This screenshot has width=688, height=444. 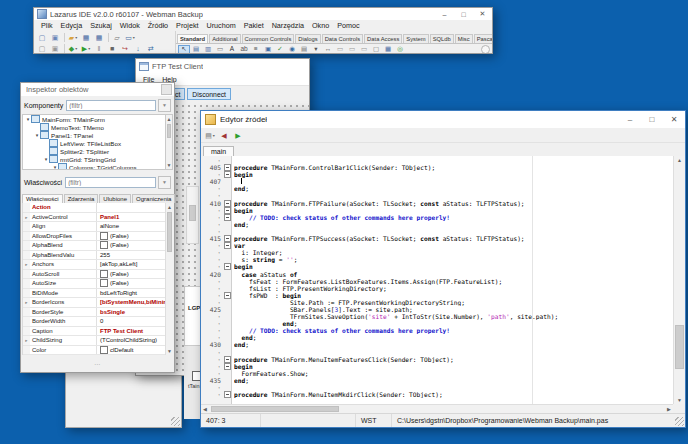 What do you see at coordinates (232, 50) in the screenshot?
I see `component-tlabel: A` at bounding box center [232, 50].